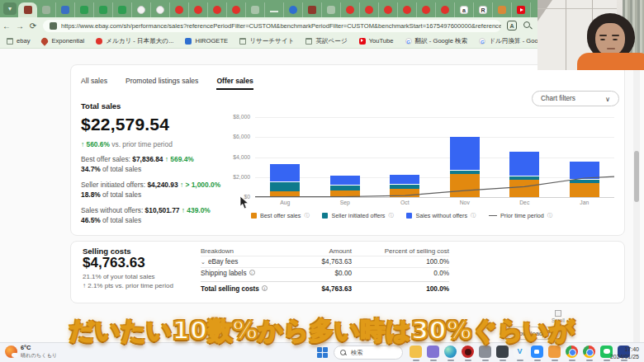  What do you see at coordinates (484, 10) in the screenshot?
I see `browser-tab-whiter: R` at bounding box center [484, 10].